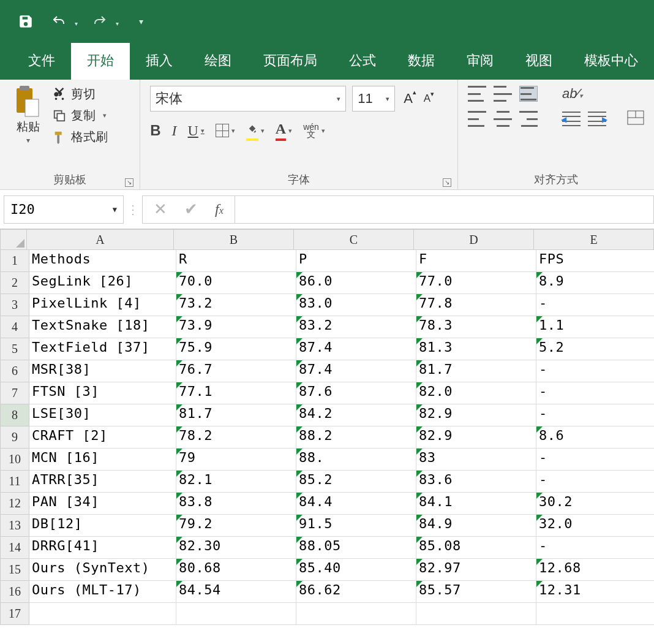 The width and height of the screenshot is (654, 644). I want to click on cell-D3: 77.8, so click(476, 305).